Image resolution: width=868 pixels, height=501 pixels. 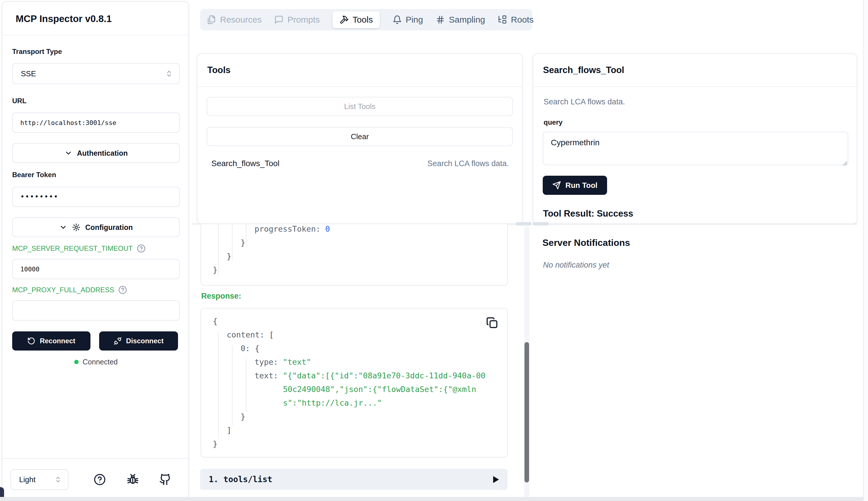 What do you see at coordinates (96, 74) in the screenshot?
I see `transport-type-select: SSE` at bounding box center [96, 74].